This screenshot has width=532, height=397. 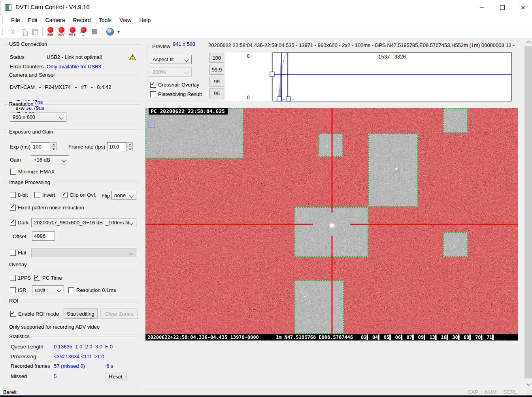 What do you see at coordinates (266, 396) in the screenshot?
I see `window-edge` at bounding box center [266, 396].